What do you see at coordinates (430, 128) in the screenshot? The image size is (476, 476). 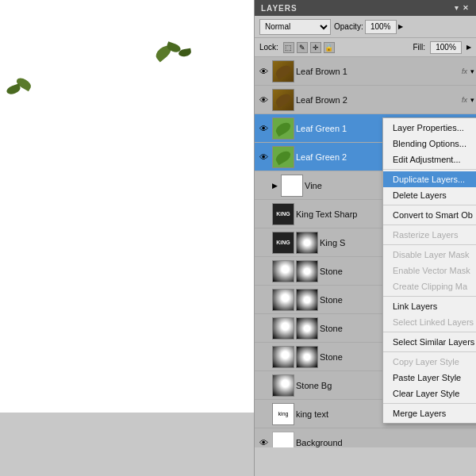 I see `menu-item-layer-properties...: Layer Properties...` at bounding box center [430, 128].